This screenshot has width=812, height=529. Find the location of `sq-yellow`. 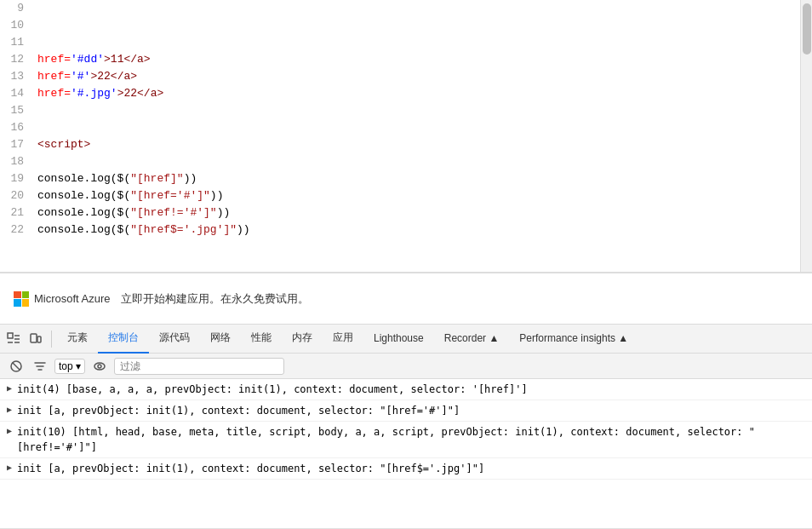

sq-yellow is located at coordinates (26, 303).